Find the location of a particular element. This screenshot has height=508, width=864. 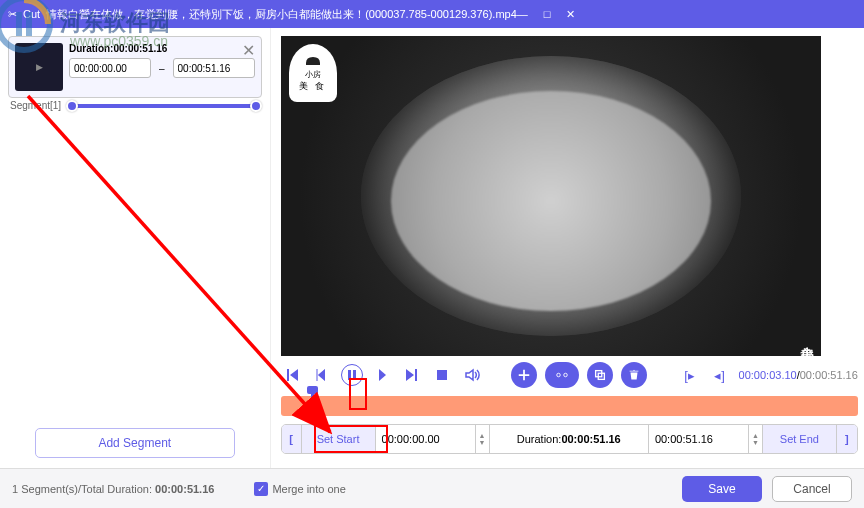

segment-card: ▶ Duration:00:00:51.16 – ✕ is located at coordinates (135, 67).